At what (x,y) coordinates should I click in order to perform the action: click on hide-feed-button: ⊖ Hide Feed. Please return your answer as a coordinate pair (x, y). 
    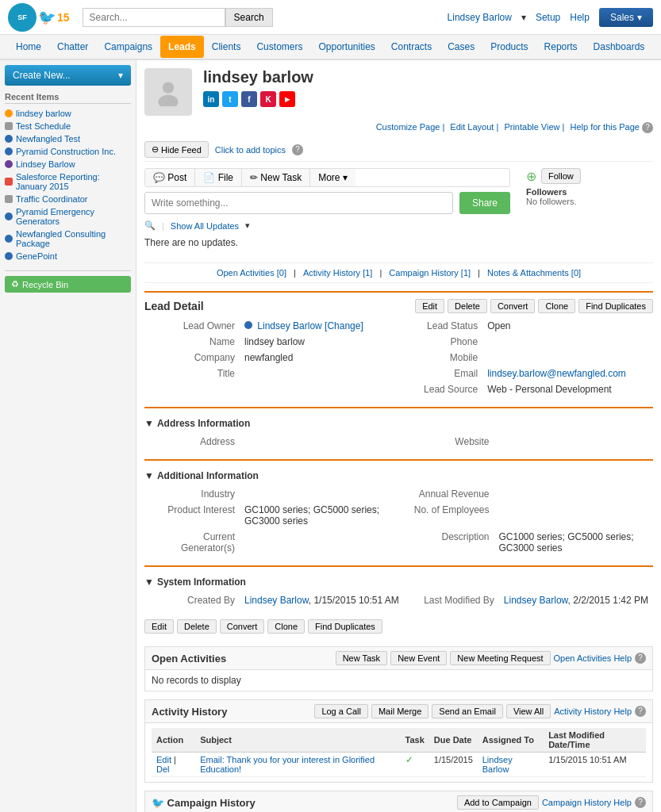
    Looking at the image, I should click on (176, 149).